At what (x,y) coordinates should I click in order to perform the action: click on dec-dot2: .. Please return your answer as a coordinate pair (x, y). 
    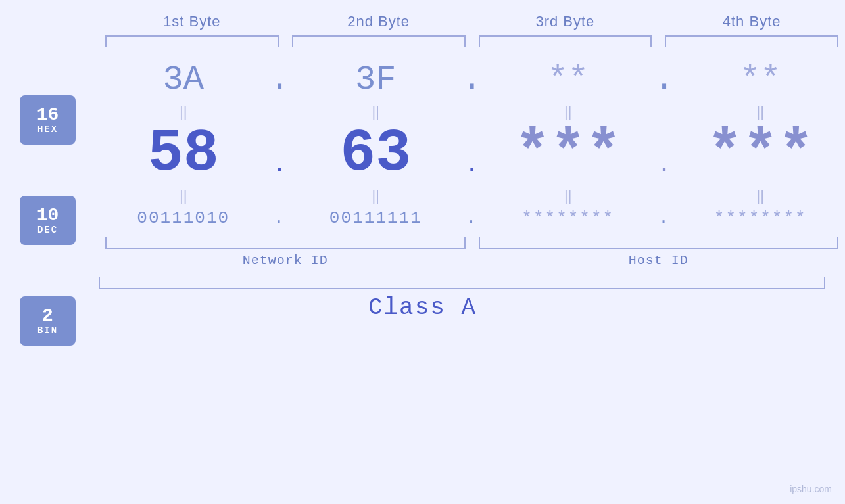
    Looking at the image, I should click on (472, 170).